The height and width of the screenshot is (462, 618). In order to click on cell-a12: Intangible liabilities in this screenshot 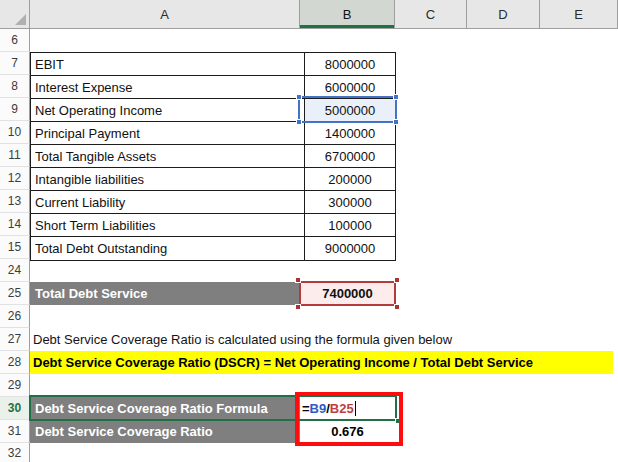, I will do `click(168, 179)`.